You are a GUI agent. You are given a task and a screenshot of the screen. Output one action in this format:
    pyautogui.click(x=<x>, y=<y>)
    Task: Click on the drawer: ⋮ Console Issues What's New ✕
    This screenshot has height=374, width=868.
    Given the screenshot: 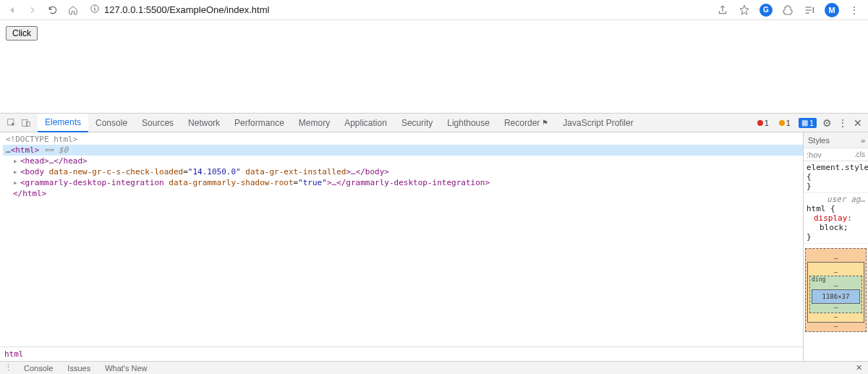 What is the action you would take?
    pyautogui.click(x=434, y=367)
    